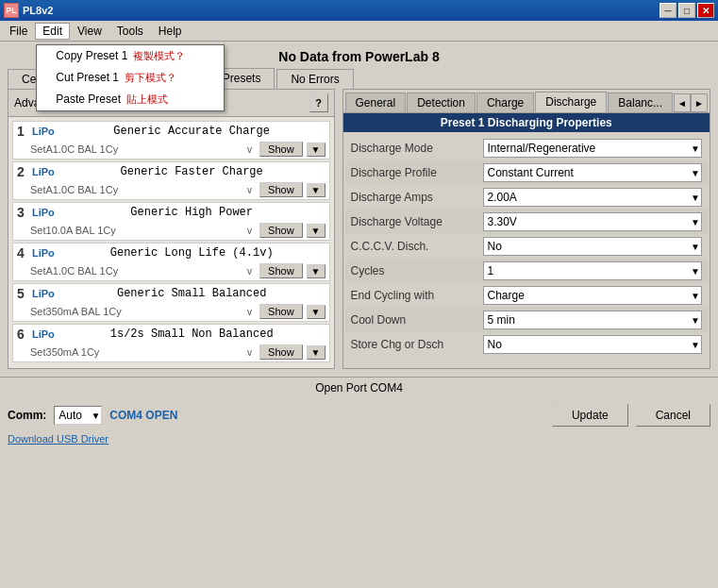 The width and height of the screenshot is (718, 588). Describe the element at coordinates (699, 103) in the screenshot. I see `tab-next-button: ►` at that location.